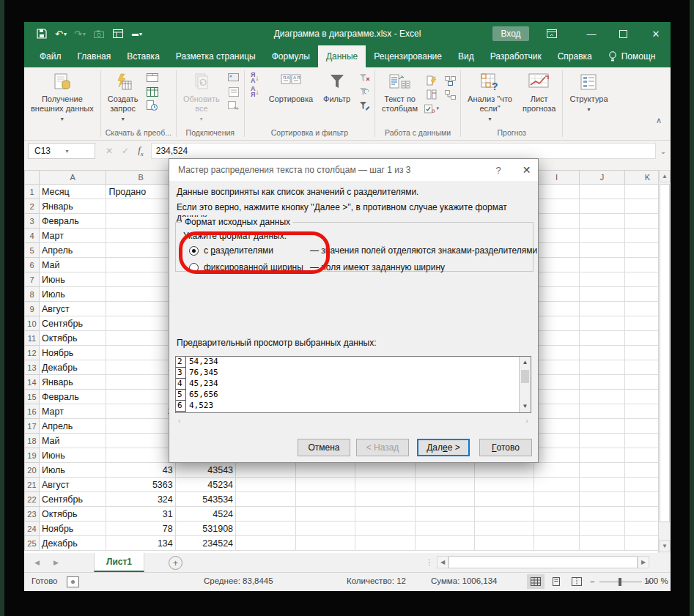 Image resolution: width=694 pixels, height=616 pixels. Describe the element at coordinates (432, 94) in the screenshot. I see `remove-duplicates-icon` at that location.